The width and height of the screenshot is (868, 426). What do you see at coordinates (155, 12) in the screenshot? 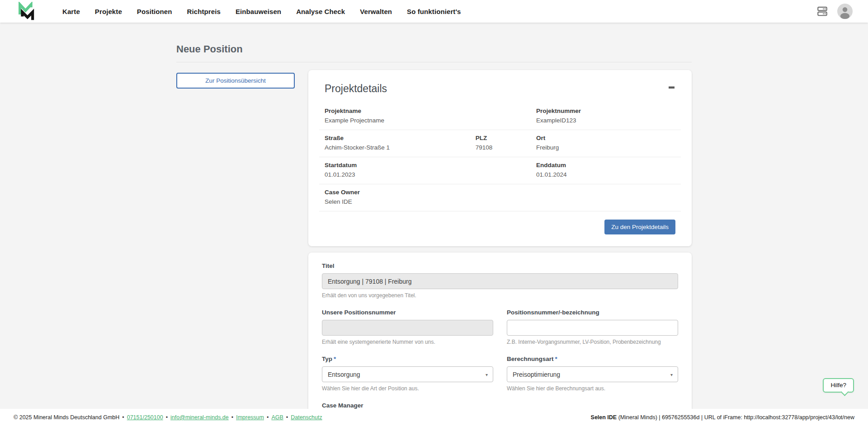
I see `nav-item-positionen: Positionen` at bounding box center [155, 12].